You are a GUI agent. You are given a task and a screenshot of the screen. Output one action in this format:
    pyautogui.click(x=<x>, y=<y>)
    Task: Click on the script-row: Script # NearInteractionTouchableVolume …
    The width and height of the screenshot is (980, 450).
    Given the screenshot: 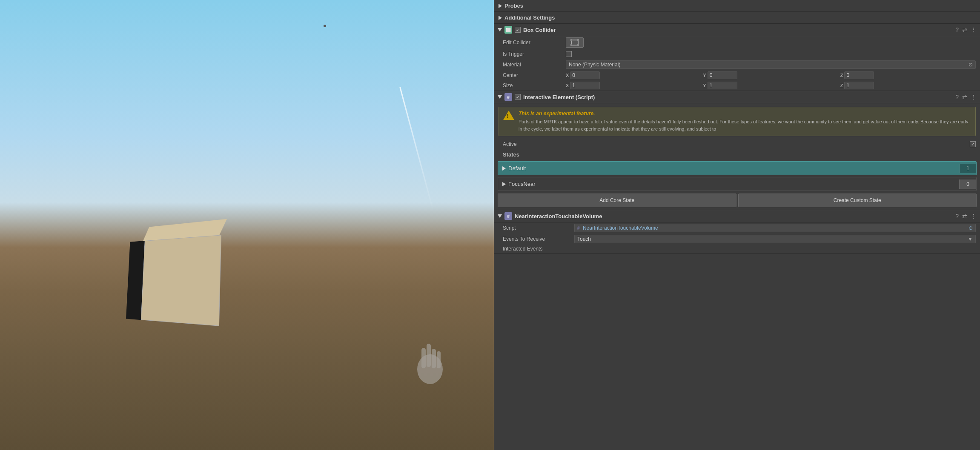 What is the action you would take?
    pyautogui.click(x=737, y=228)
    